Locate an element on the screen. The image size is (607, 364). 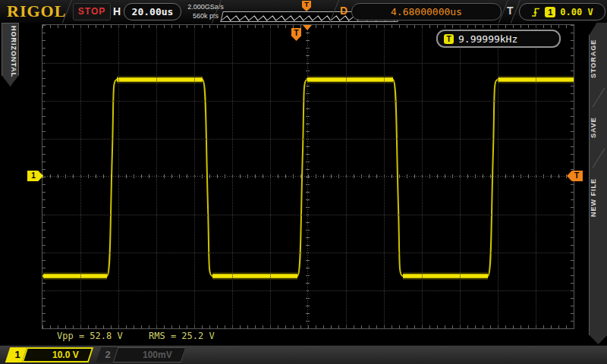
menu-title-storage: STORAGE is located at coordinates (598, 58).